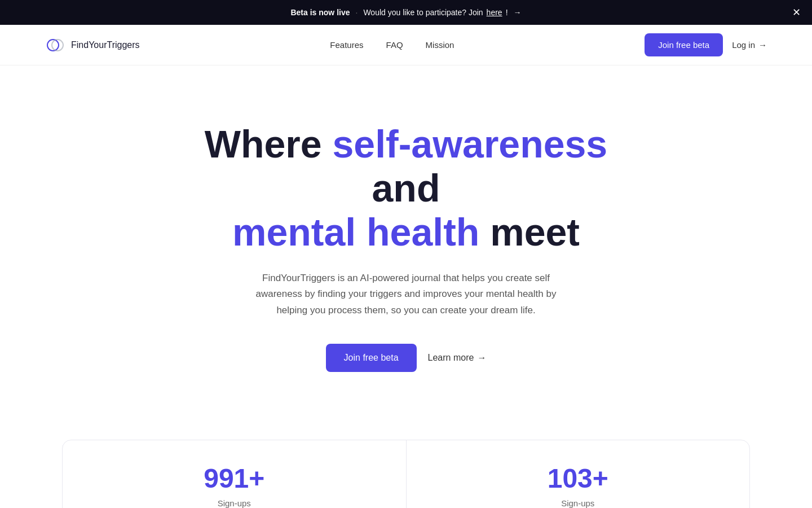 The height and width of the screenshot is (508, 812). I want to click on nav-links: Features FAQ Mission, so click(392, 45).